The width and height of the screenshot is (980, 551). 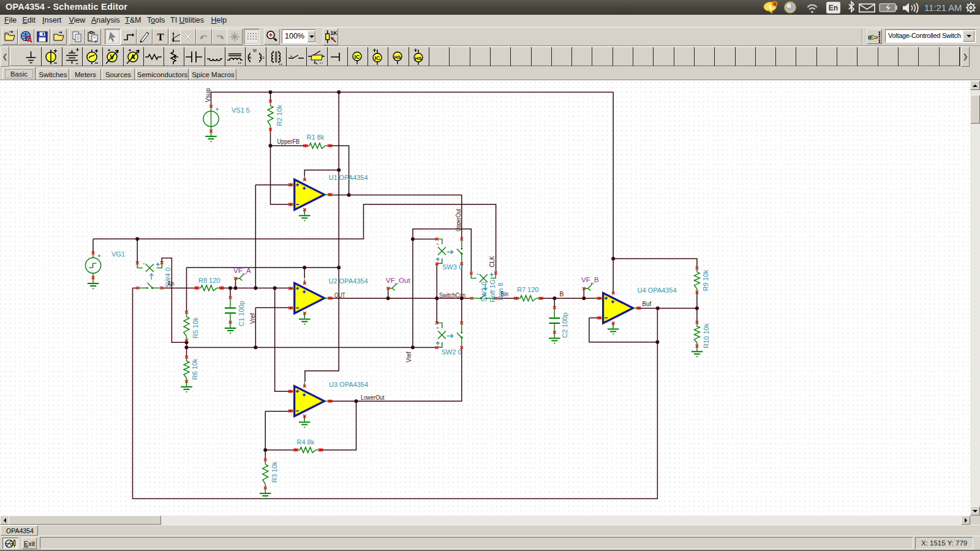 I want to click on svg-text: Vsup, so click(x=208, y=96).